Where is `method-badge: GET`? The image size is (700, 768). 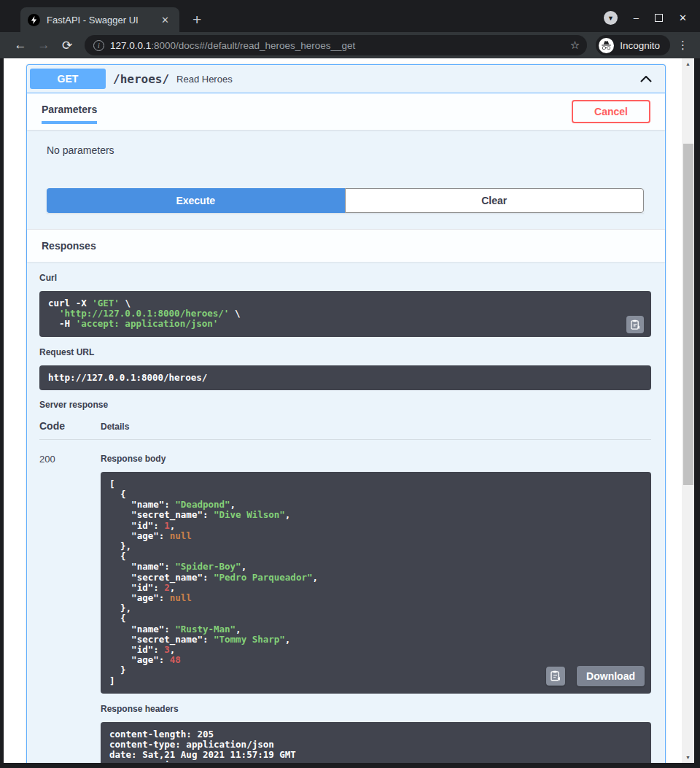 method-badge: GET is located at coordinates (68, 79).